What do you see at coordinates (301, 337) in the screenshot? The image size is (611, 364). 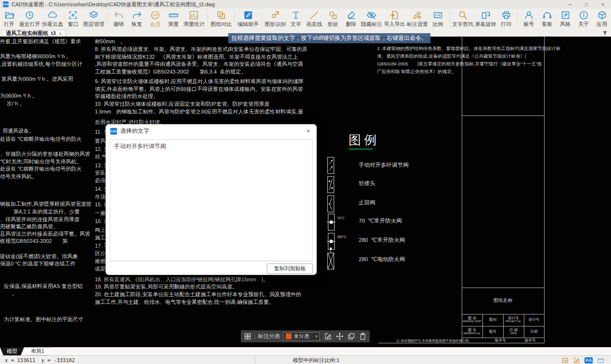 I see `category-dropdown: 未分类 ▾` at bounding box center [301, 337].